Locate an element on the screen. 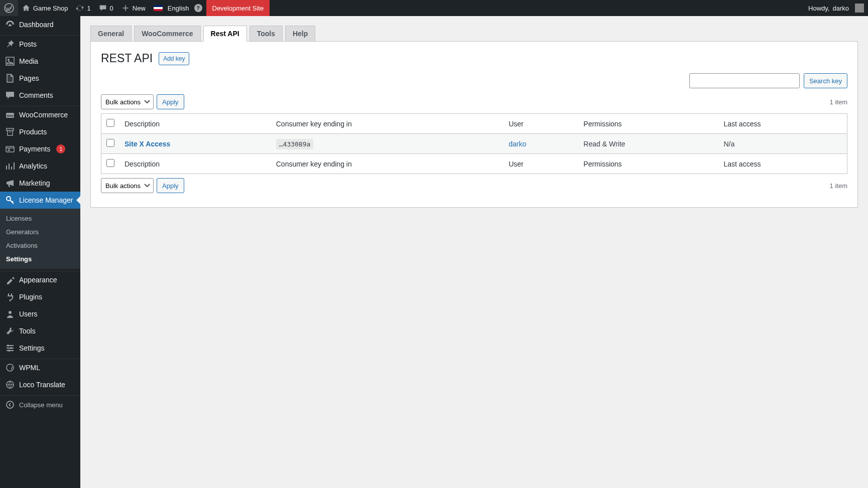 This screenshot has height=488, width=868. sidebar-item-license-manager: License Manager is located at coordinates (40, 200).